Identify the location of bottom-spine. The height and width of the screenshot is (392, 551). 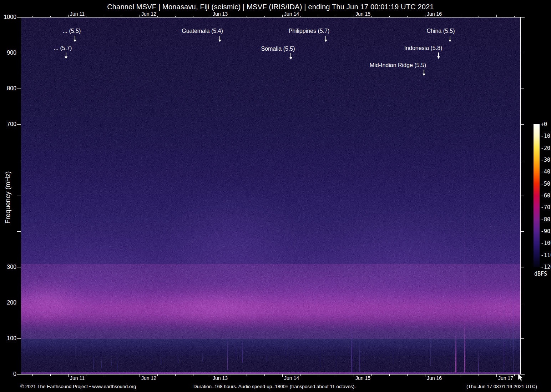
(273, 374).